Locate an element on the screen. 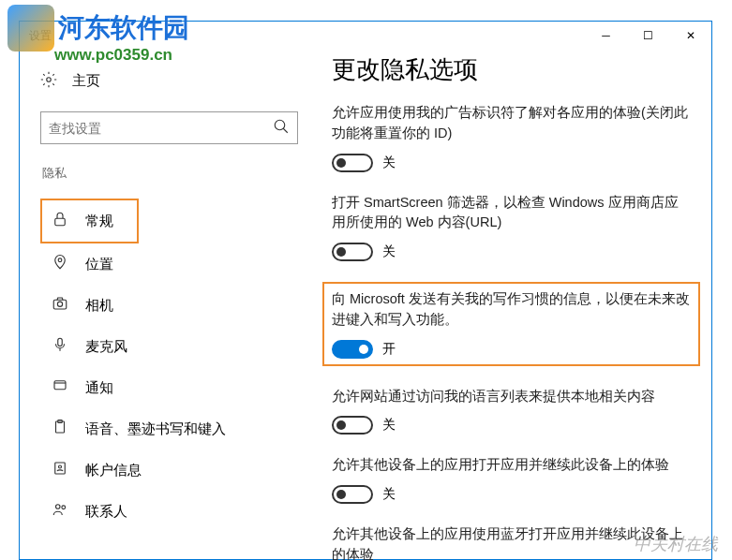 The height and width of the screenshot is (560, 732). minimize-button: ─ is located at coordinates (605, 36).